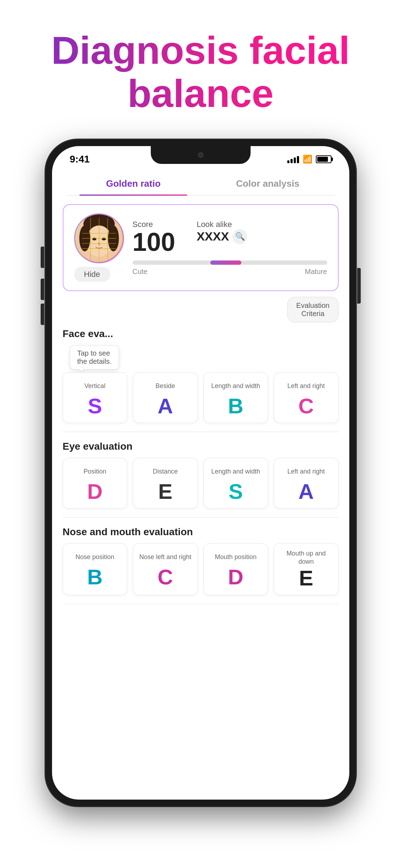 This screenshot has width=401, height=868. Describe the element at coordinates (230, 263) in the screenshot. I see `cute-mature-slider` at that location.